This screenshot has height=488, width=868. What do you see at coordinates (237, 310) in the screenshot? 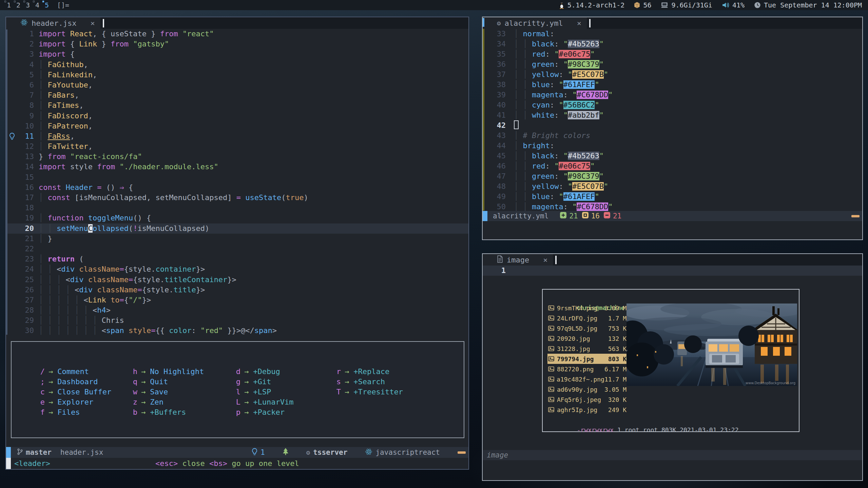
I see `code-line: 28│ │ │ │ │ │ <h4>` at bounding box center [237, 310].